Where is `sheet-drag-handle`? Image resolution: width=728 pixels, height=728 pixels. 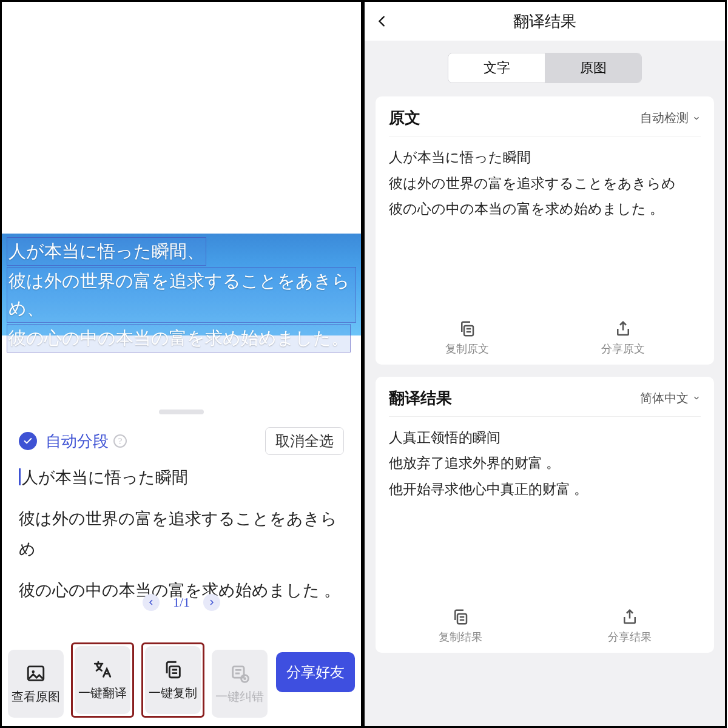
sheet-drag-handle is located at coordinates (181, 412).